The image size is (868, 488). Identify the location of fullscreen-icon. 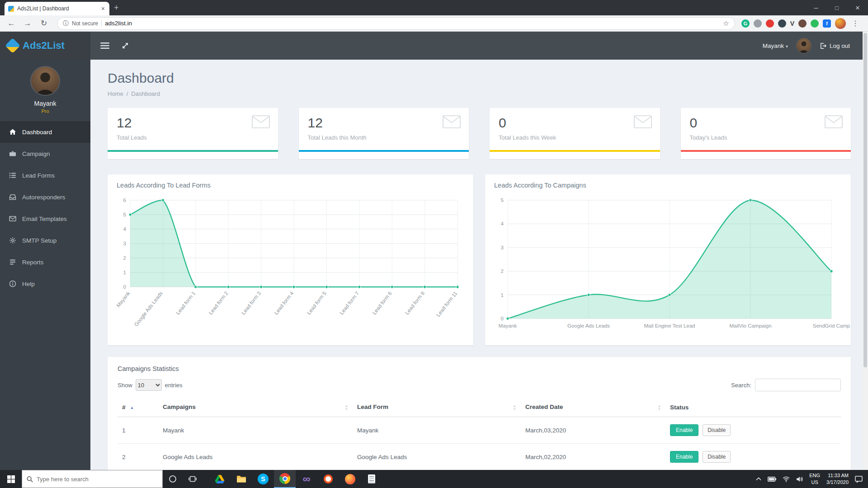
(125, 46).